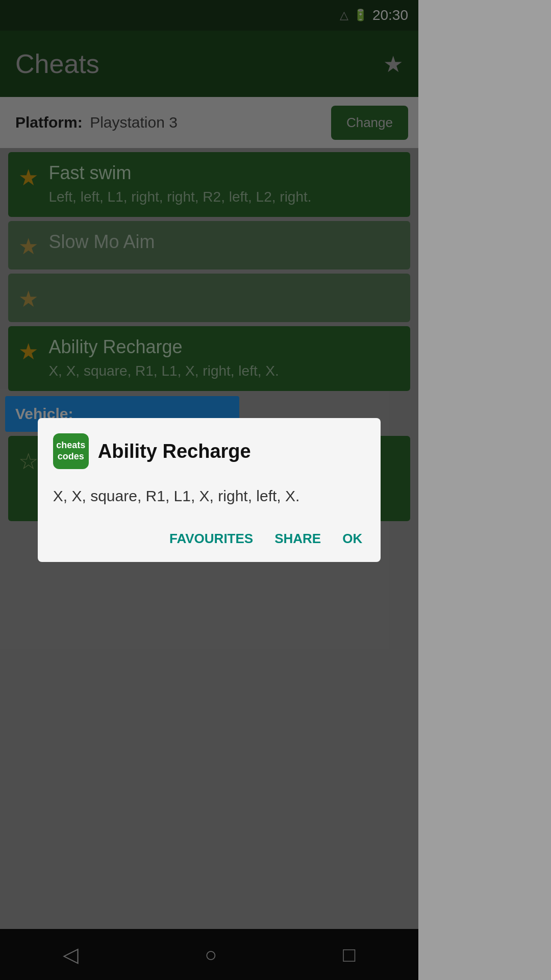  I want to click on favourites-button: FAVOURITES, so click(211, 539).